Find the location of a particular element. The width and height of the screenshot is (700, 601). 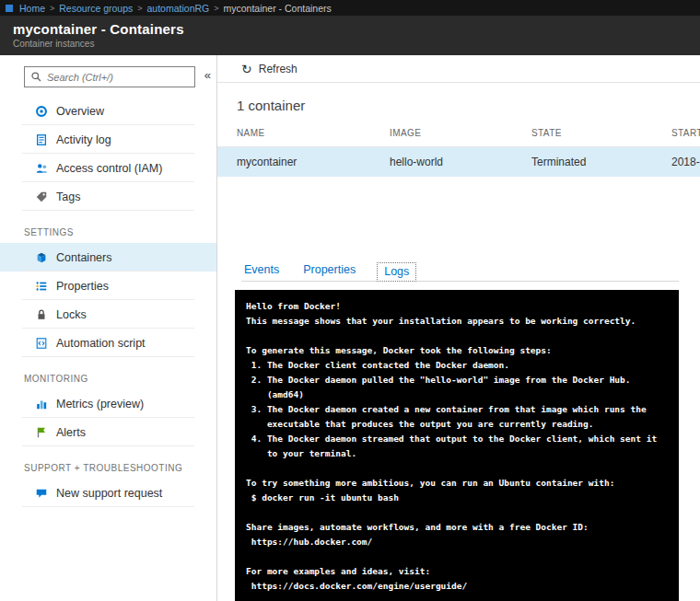

sidebar-heading-support: SUPPORT + TROUBLESHOOTING is located at coordinates (109, 462).